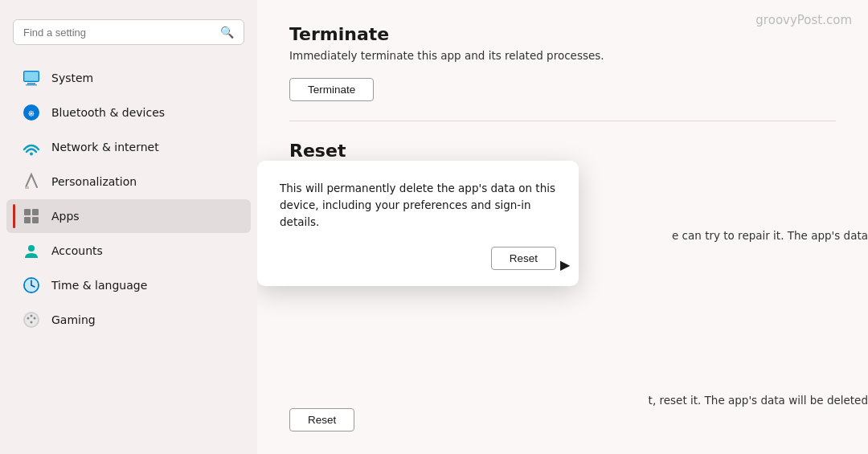  What do you see at coordinates (77, 251) in the screenshot?
I see `sidebar-item-accounts-label: Accounts` at bounding box center [77, 251].